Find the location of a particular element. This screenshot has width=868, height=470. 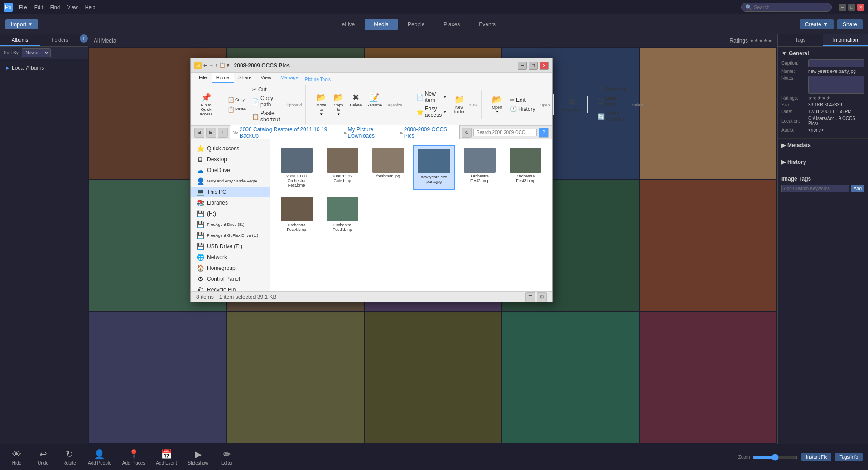

cut-btn: ✂ Cut is located at coordinates (266, 90).